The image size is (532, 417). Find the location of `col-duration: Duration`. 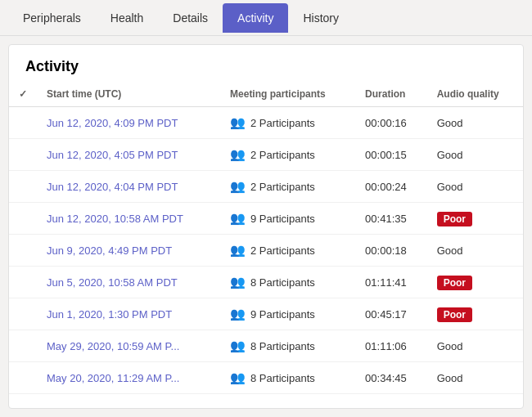

col-duration: Duration is located at coordinates (391, 95).